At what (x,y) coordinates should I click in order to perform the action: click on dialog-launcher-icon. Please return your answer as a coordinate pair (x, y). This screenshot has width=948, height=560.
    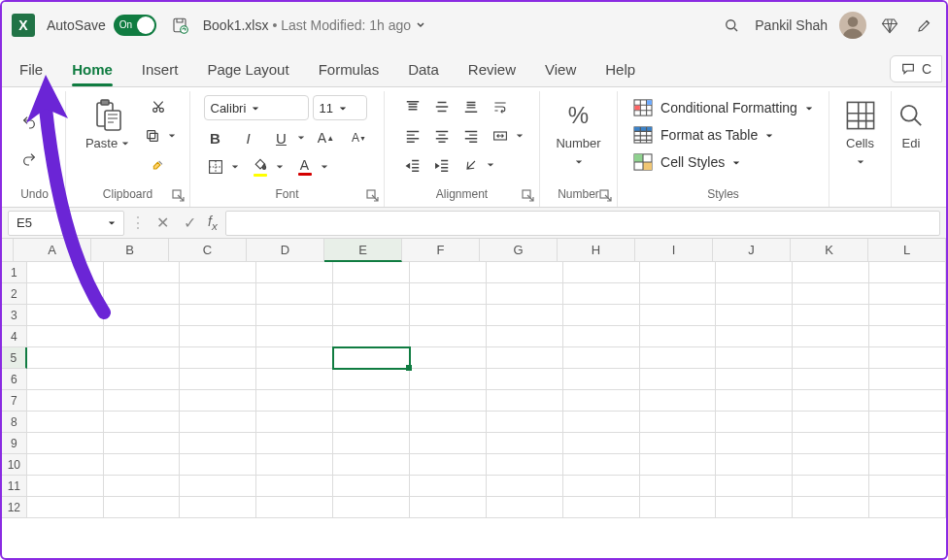
    Looking at the image, I should click on (606, 196).